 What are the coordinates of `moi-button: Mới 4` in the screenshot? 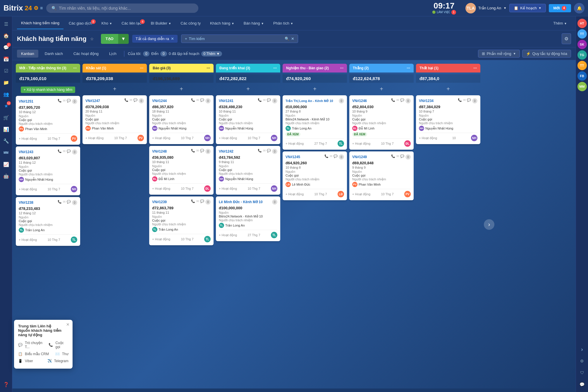 It's located at (560, 8).